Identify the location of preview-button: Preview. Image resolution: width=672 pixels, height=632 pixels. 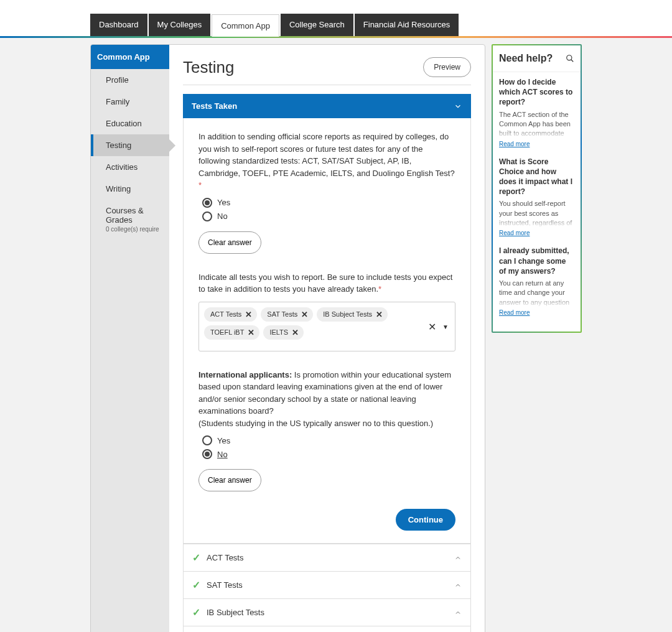
(447, 67).